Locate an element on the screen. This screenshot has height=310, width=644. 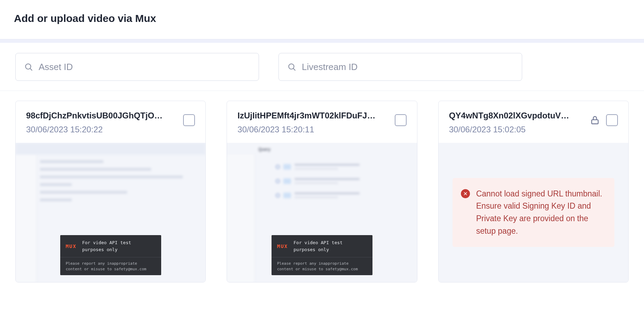
asset-card-header: 98cfDjChzPnkvtisUB00JGhQTjO… 30/06/2023 … is located at coordinates (111, 122).